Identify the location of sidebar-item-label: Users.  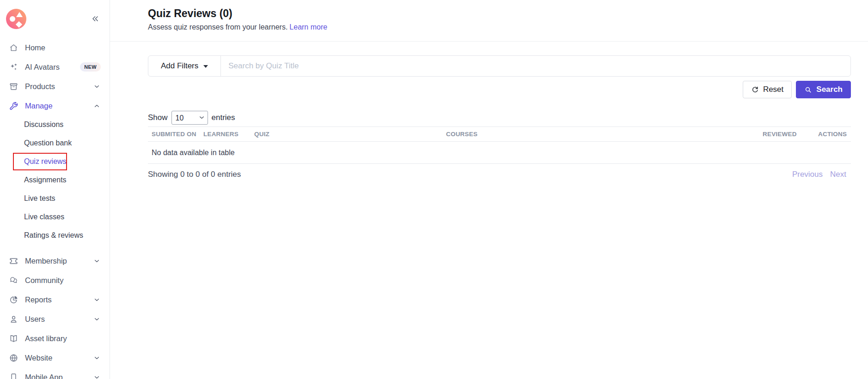
(59, 319).